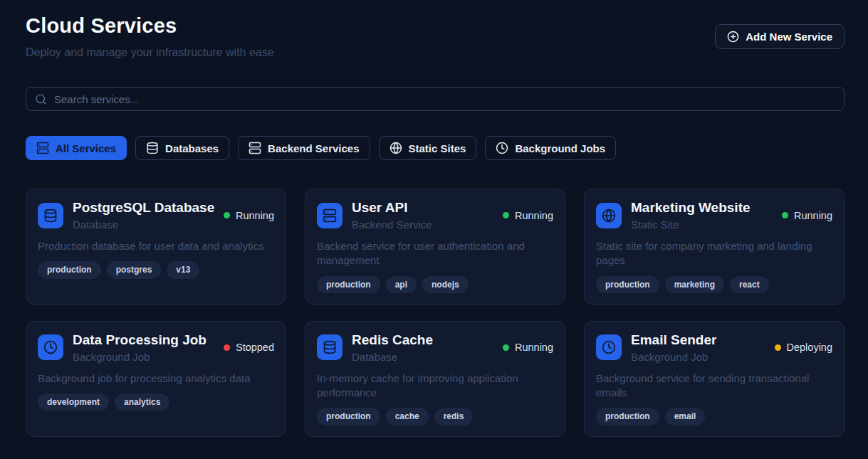 The image size is (868, 459). Describe the element at coordinates (313, 148) in the screenshot. I see `tab-label: Backend Services` at that location.